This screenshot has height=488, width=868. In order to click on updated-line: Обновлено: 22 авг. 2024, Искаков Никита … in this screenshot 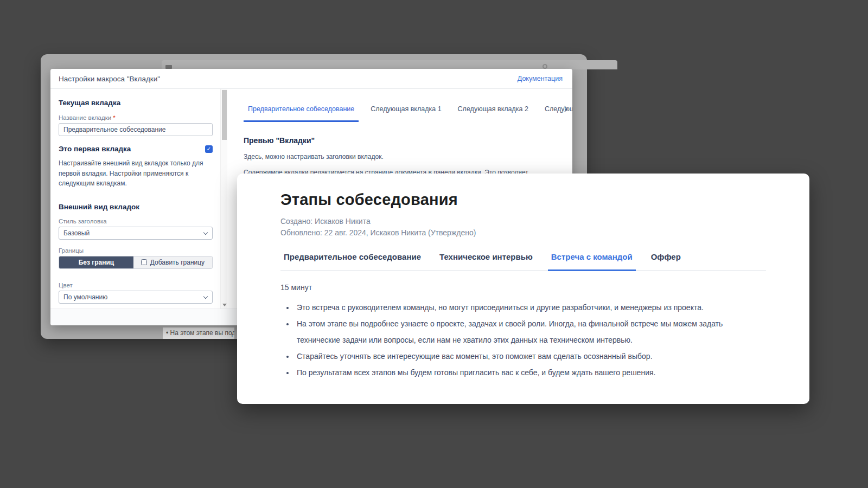, I will do `click(523, 233)`.